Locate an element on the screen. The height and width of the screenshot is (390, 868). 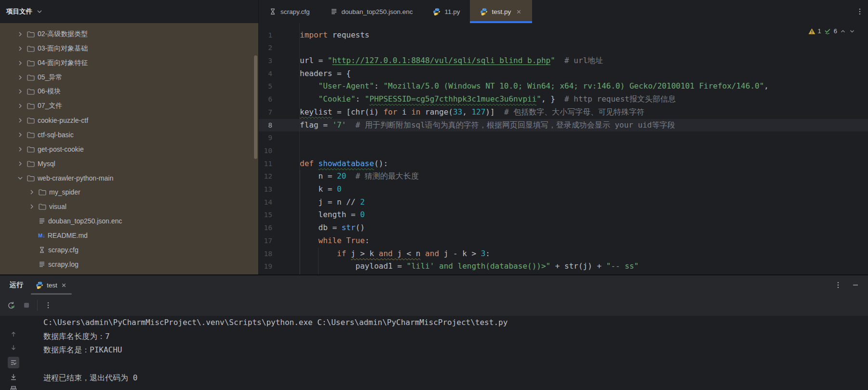
gutter-line-number: 11 is located at coordinates (266, 164).